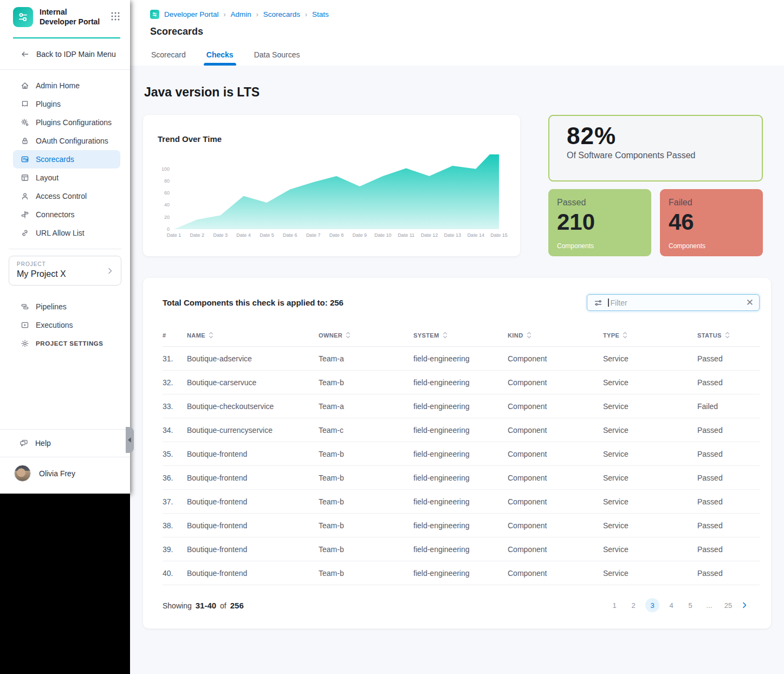 The width and height of the screenshot is (784, 674). What do you see at coordinates (277, 58) in the screenshot?
I see `tab-data-sources: Data Sources` at bounding box center [277, 58].